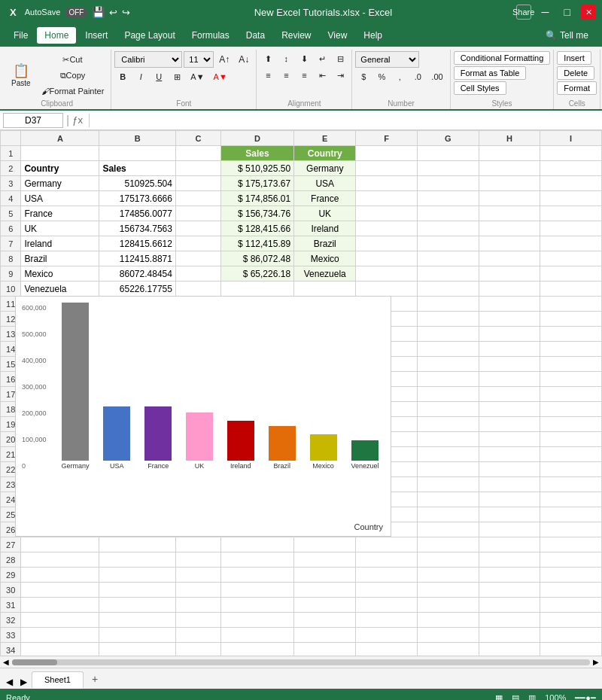 This screenshot has width=602, height=700. I want to click on col-header-d: D, so click(257, 138).